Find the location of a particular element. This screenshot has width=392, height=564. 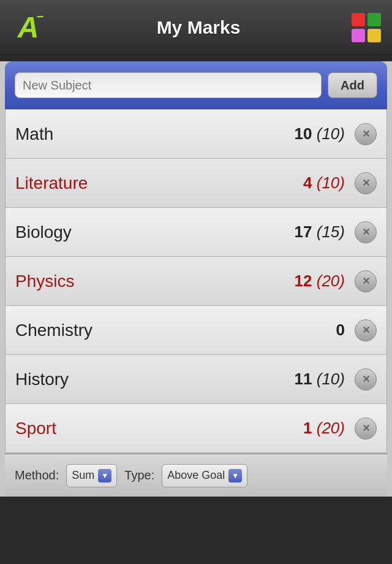

app-logo: A− is located at coordinates (28, 28).